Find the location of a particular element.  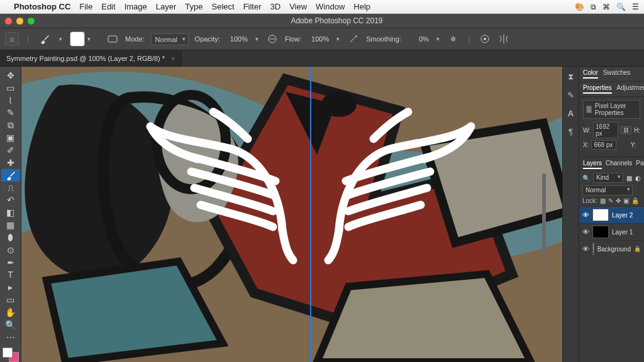

menu-file: File is located at coordinates (86, 6).